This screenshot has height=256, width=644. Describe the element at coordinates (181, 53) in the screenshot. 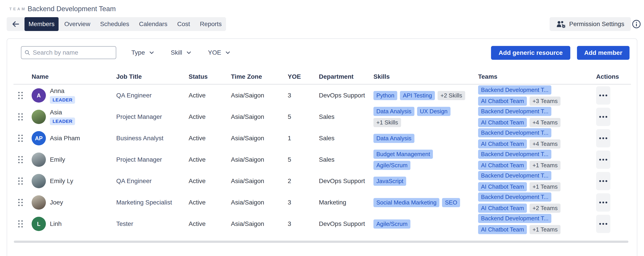

I see `filter-skill: Skill` at that location.